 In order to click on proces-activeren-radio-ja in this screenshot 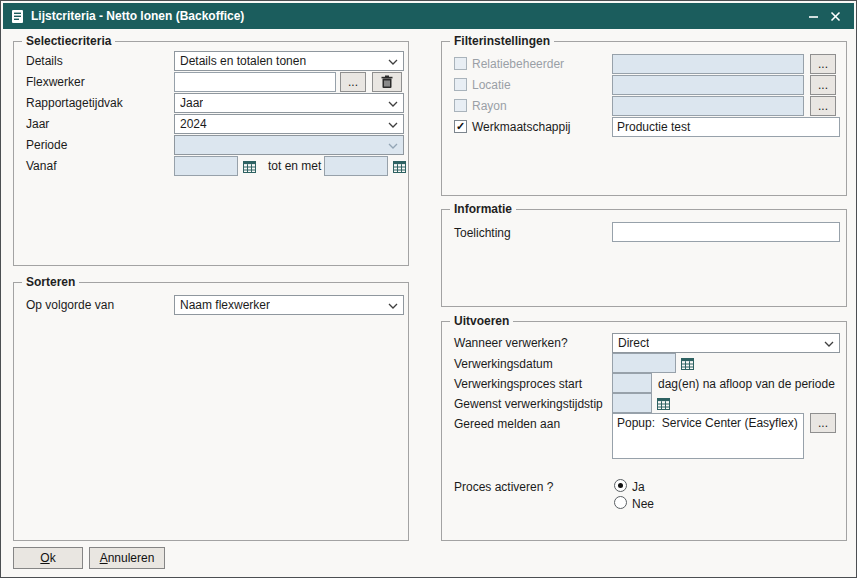, I will do `click(620, 486)`.